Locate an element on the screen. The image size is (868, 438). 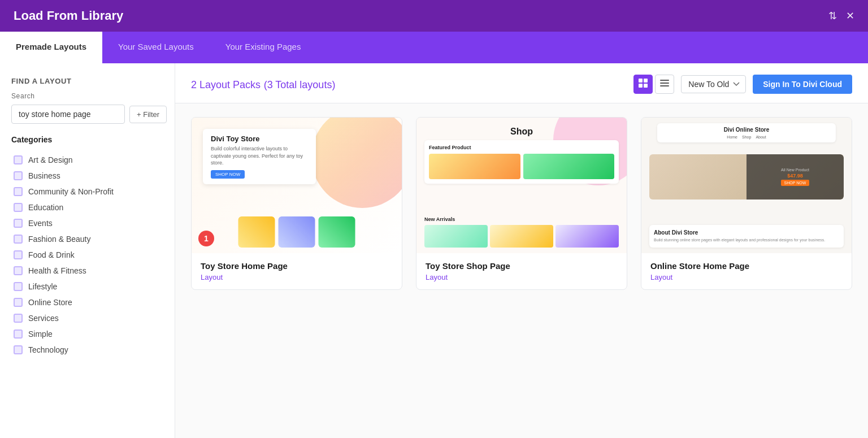
checkbox-technology is located at coordinates (18, 350).